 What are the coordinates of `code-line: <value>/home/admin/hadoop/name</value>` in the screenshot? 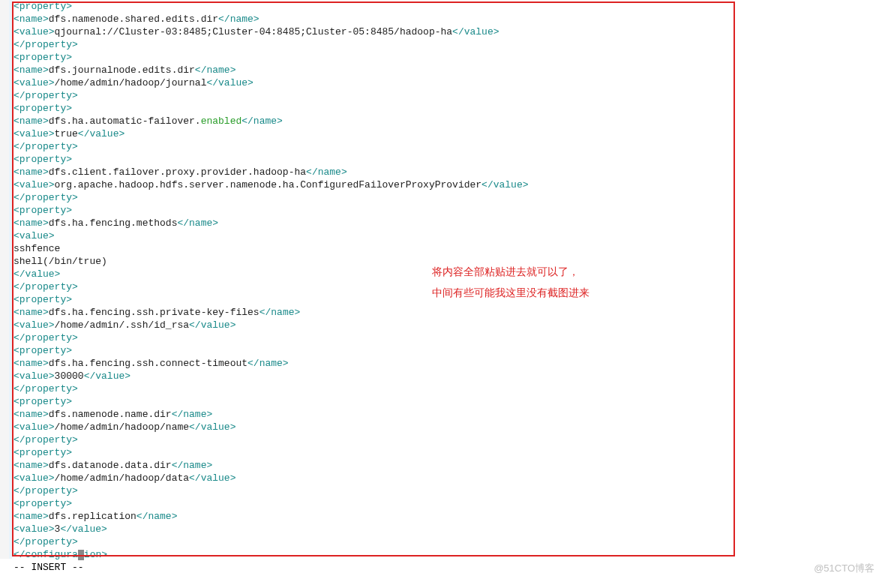 It's located at (272, 428).